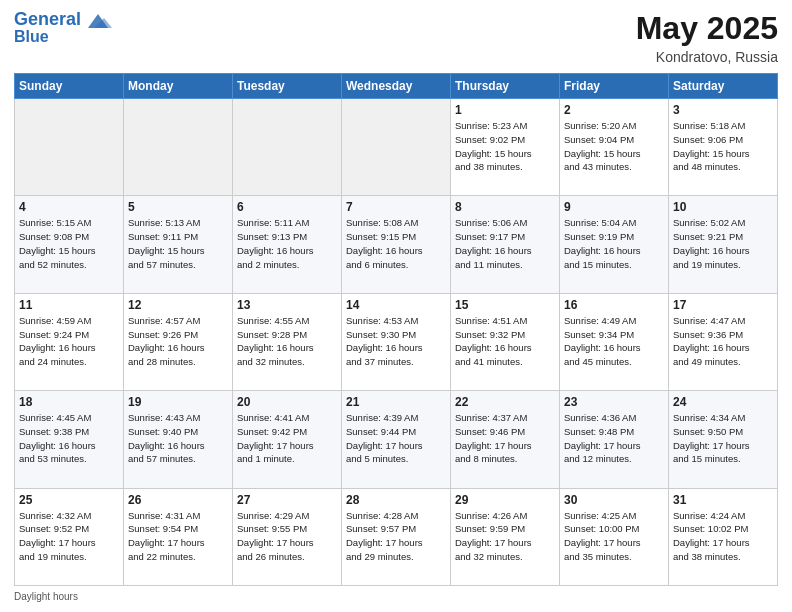  I want to click on calendar-cell: 25Sunrise: 4:32 AMSunset: 9:52 PMDayligh…, so click(70, 536).